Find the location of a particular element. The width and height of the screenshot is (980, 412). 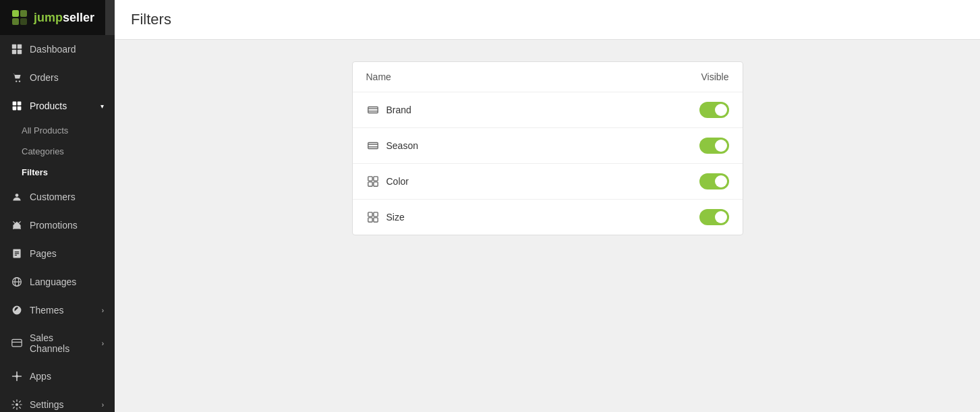

size-filter-icon is located at coordinates (373, 217).